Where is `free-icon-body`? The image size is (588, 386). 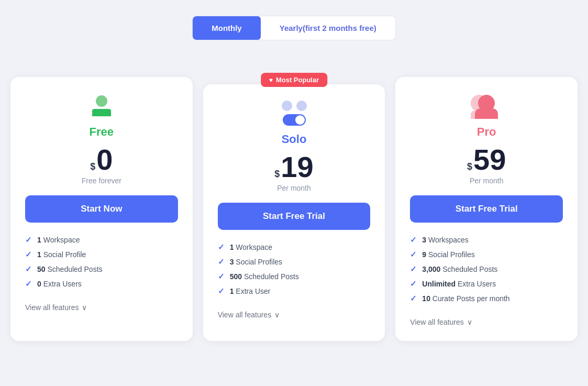
free-icon-body is located at coordinates (102, 113).